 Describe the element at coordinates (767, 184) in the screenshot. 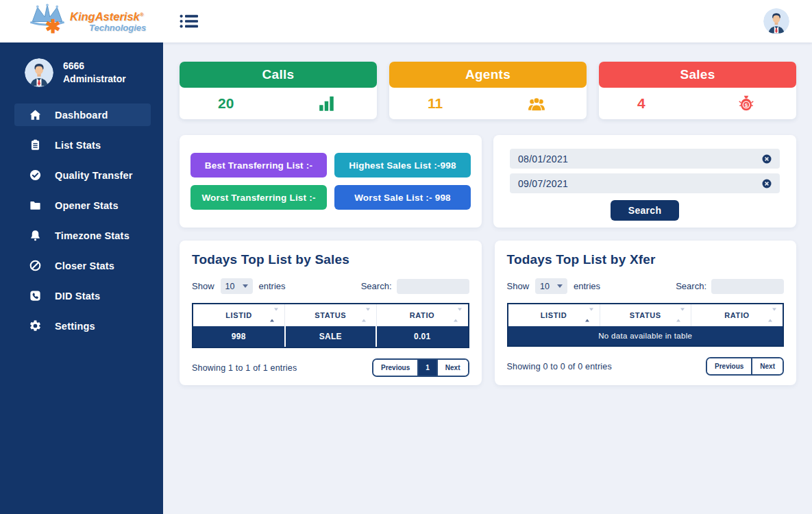

I see `clear-end-date-icon` at that location.